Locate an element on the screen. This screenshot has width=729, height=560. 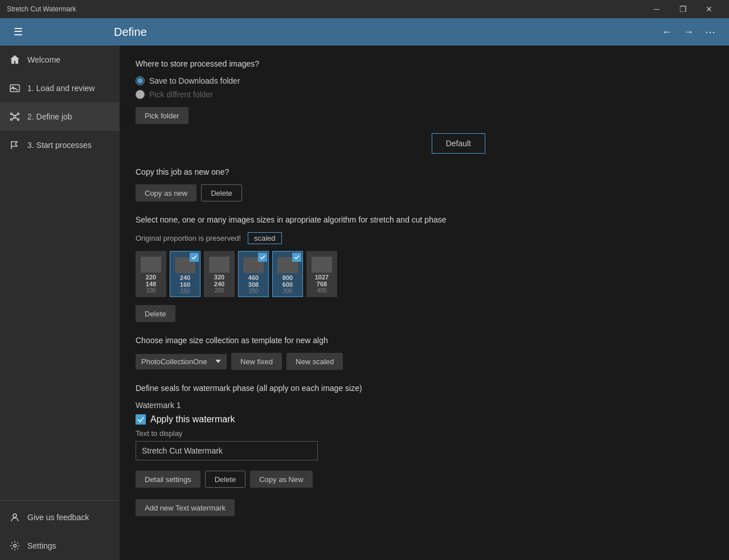
header: ☰ Define ← → ⋯ is located at coordinates (364, 32).